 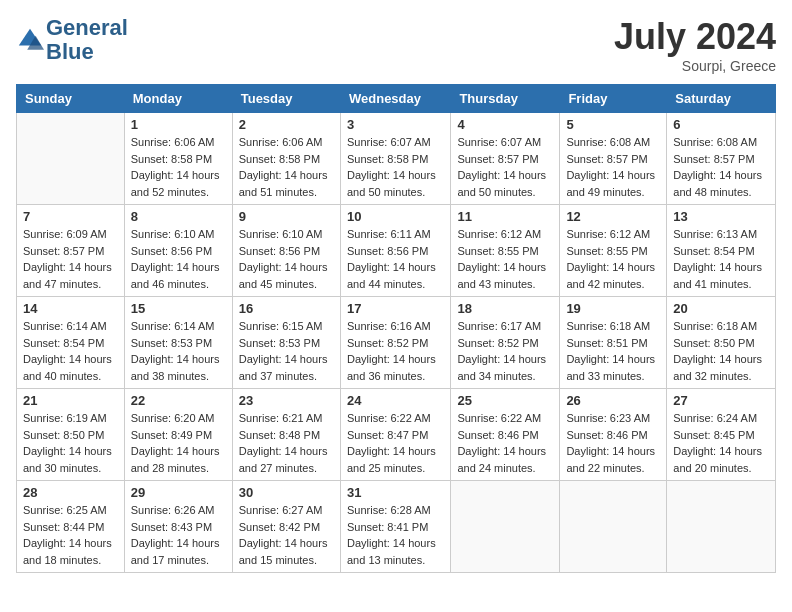 I want to click on day-info: Sunrise: 6:07 AM Sunset: 8:57 PM Dayligh…, so click(x=505, y=167).